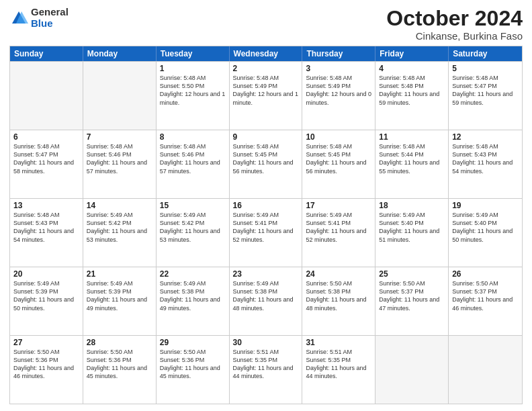  What do you see at coordinates (266, 342) in the screenshot?
I see `day-number: 30` at bounding box center [266, 342].